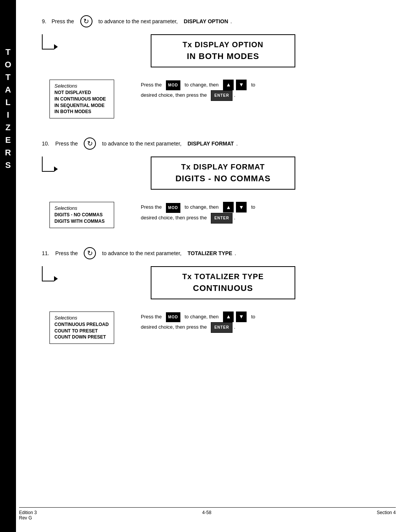 This screenshot has height=532, width=411. I want to click on step-11-instructions: Press the MOD to change, then ▲ ▼ to des…, so click(264, 322).